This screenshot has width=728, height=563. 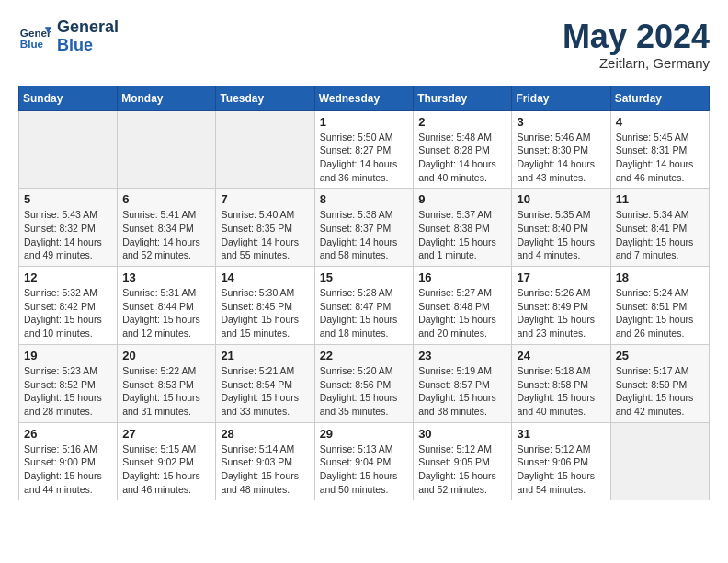 What do you see at coordinates (561, 313) in the screenshot?
I see `cell-info: Sunrise: 5:26 AM Sunset: 8:49 PM Dayligh…` at bounding box center [561, 313].